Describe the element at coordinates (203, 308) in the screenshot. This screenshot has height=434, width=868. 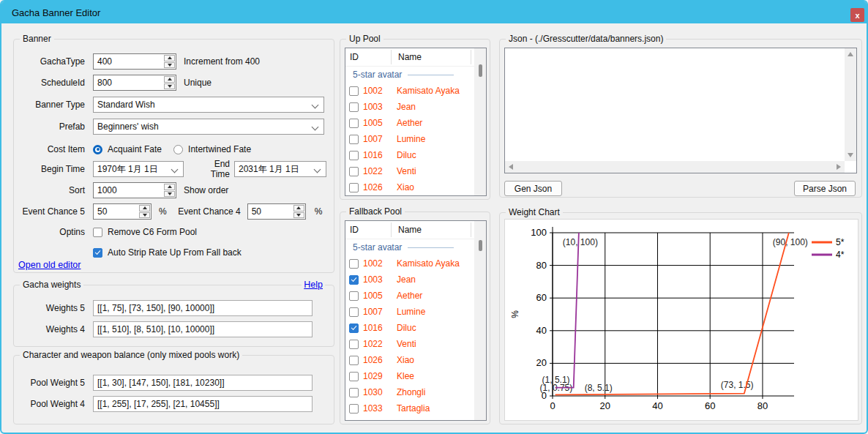
I see `weights-5-input: [[1, 55], [53, 110], [66, 433]]` at that location.